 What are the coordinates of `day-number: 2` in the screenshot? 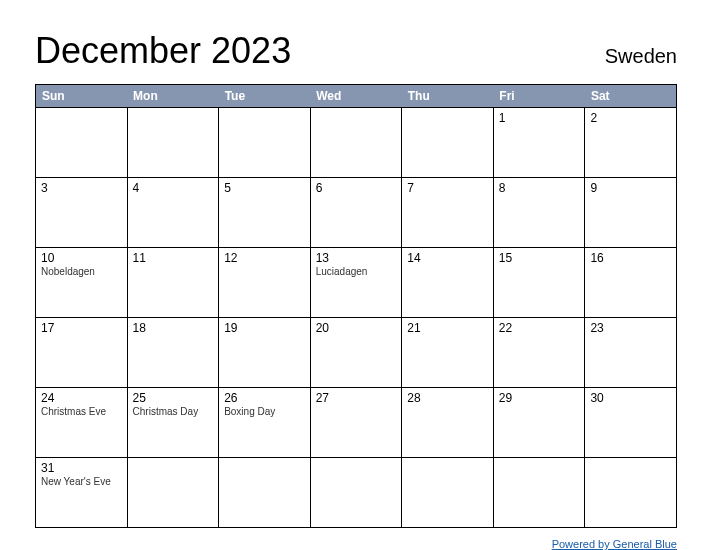 It's located at (630, 118).